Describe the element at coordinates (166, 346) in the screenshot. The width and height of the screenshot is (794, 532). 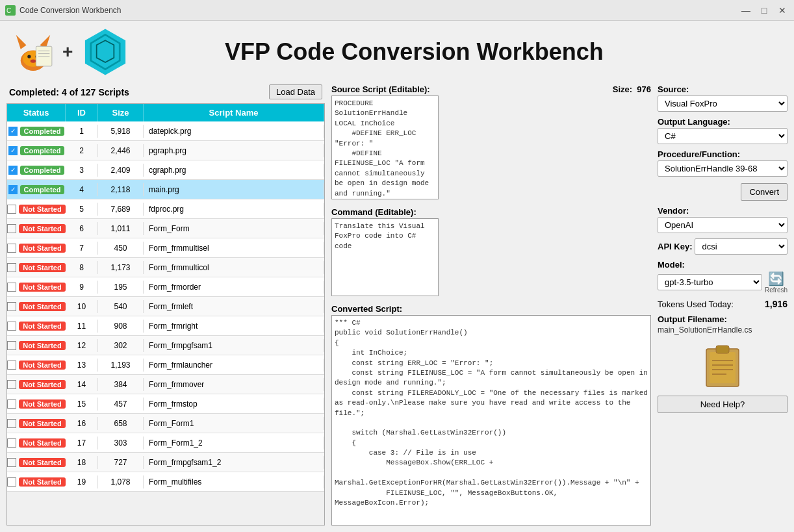
I see `table-row: Not Started12302Form_frmpgfsam1` at that location.